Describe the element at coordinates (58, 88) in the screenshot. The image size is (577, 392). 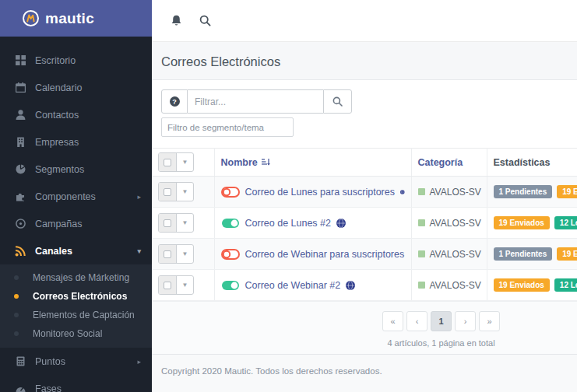
I see `sidebar-item-label: Calendario` at that location.